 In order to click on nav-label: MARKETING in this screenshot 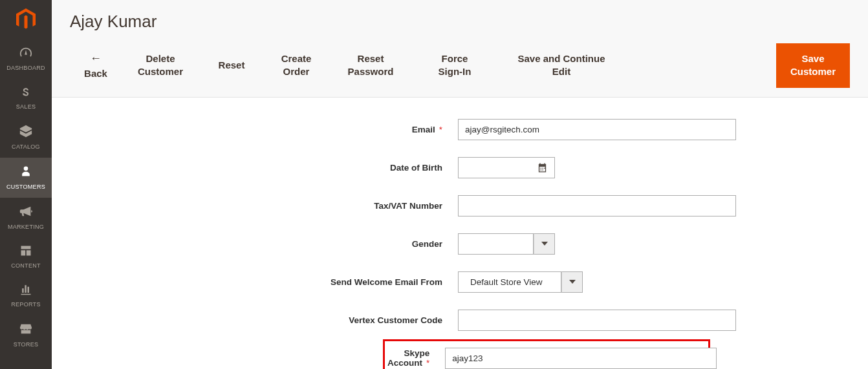, I will do `click(26, 227)`.